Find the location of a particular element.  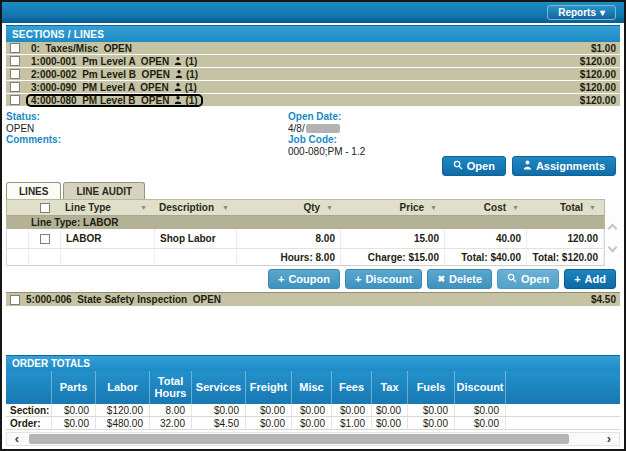

tab-lines: LINES is located at coordinates (34, 190).